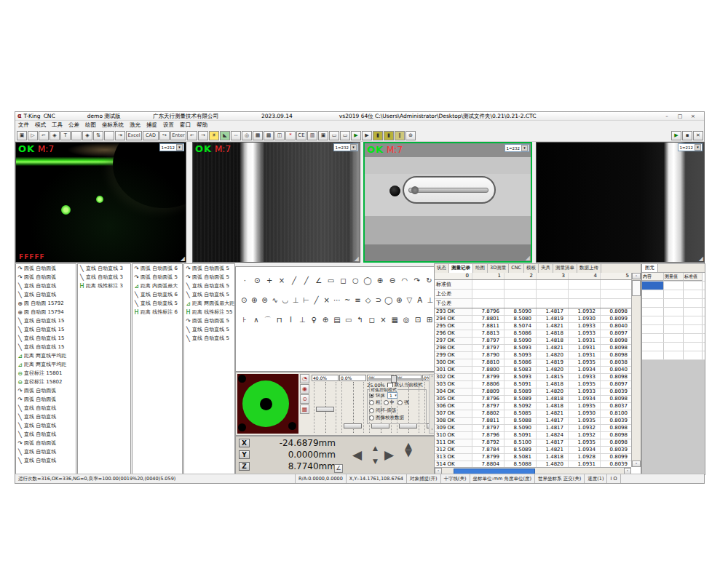  I want to click on tab-测量记录: 测量记录, so click(462, 268).